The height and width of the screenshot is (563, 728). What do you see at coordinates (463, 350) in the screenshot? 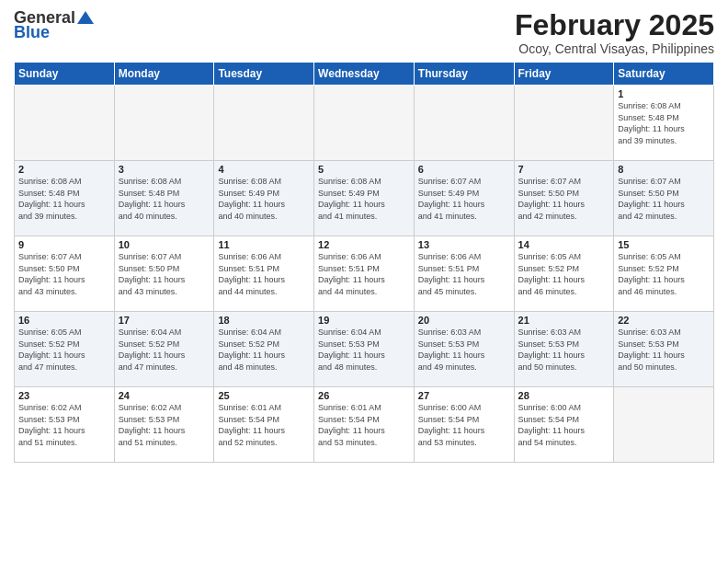
I see `table-row: 20Sunrise: 6:03 AM Sunset: 5:53 PM Dayli…` at bounding box center [463, 350].